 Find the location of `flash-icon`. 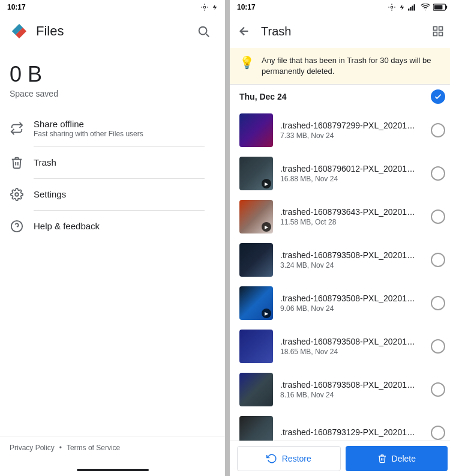

flash-icon is located at coordinates (215, 7).